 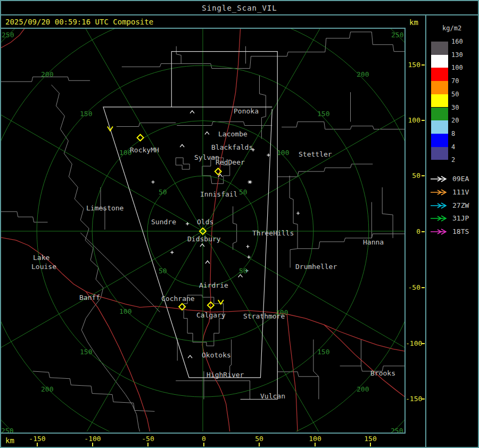 What do you see at coordinates (204, 239) in the screenshot?
I see `town-label: Didsbury` at bounding box center [204, 239].